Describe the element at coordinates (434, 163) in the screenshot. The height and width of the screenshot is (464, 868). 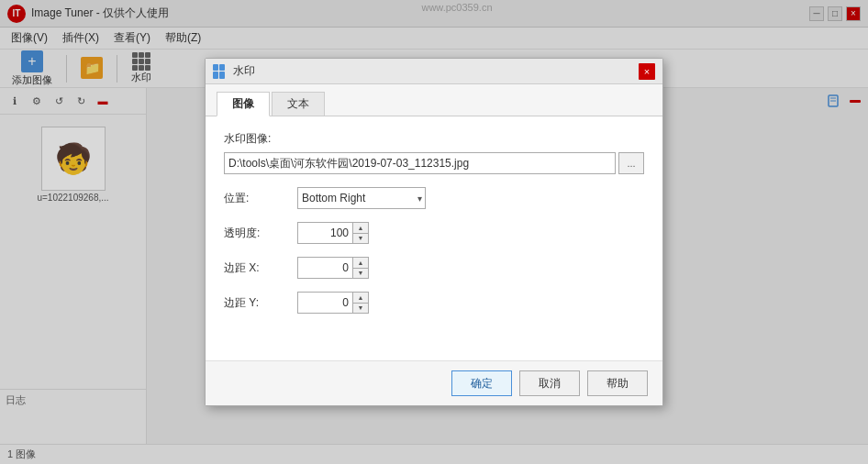
I see `file-path-container: ...` at that location.